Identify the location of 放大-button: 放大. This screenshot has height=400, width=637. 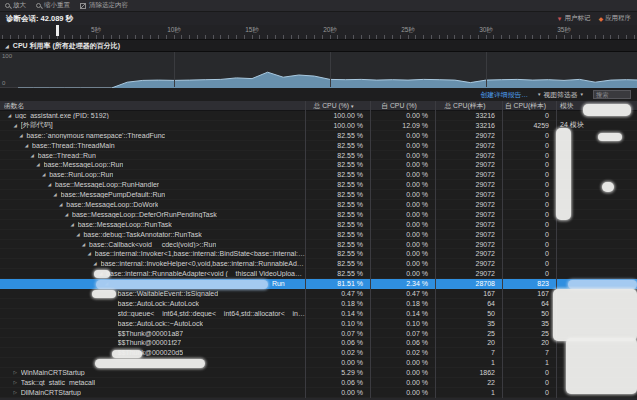
(16, 6).